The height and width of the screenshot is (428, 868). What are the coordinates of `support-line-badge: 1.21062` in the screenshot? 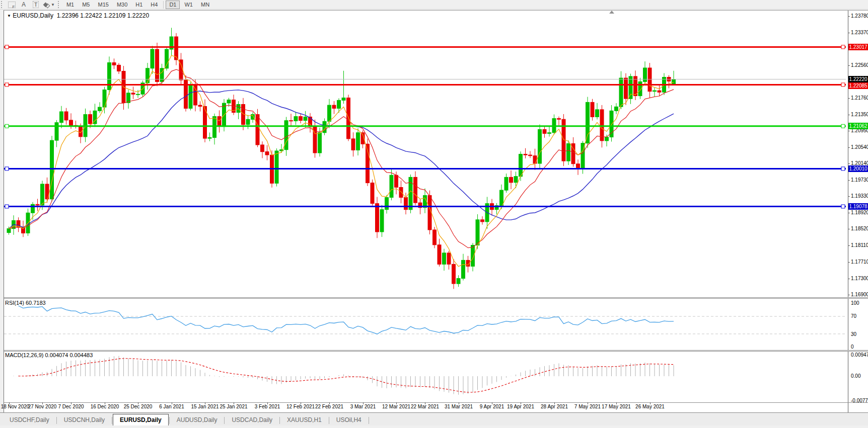 It's located at (858, 126).